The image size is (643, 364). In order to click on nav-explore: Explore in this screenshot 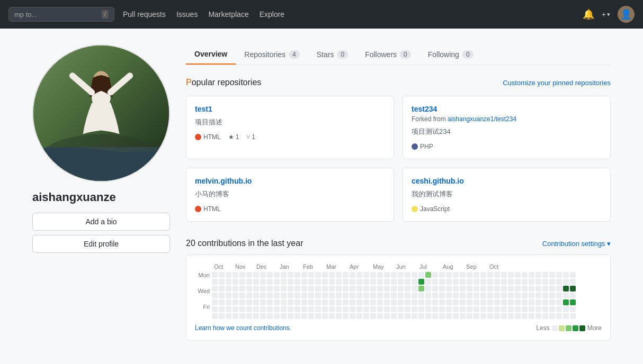, I will do `click(272, 14)`.